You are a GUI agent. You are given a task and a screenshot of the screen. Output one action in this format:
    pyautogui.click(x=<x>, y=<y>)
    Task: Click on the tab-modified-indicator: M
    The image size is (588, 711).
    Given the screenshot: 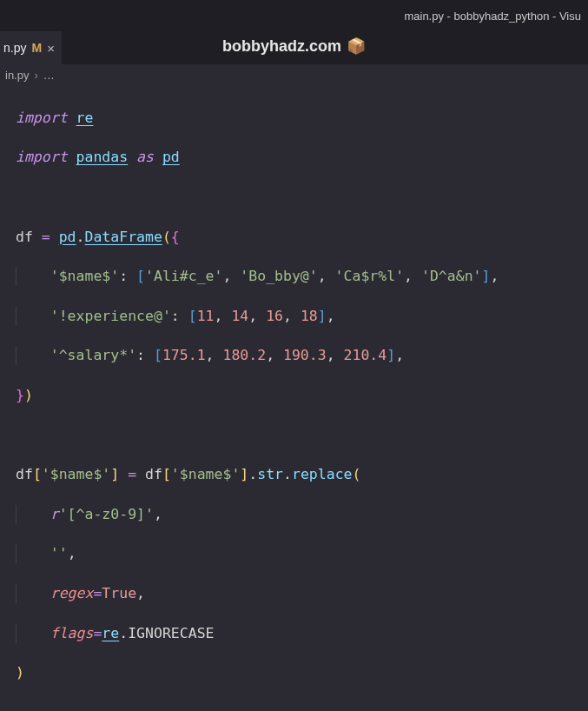 What is the action you would take?
    pyautogui.click(x=36, y=48)
    